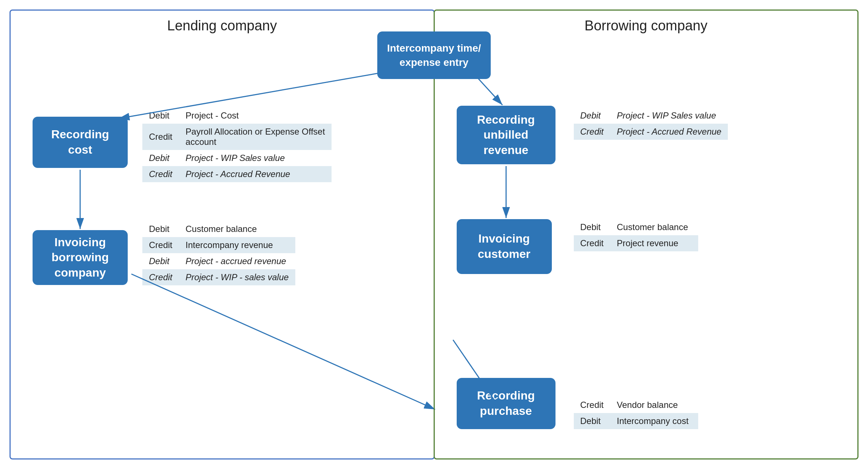  Describe the element at coordinates (636, 413) in the screenshot. I see `borrowing-table-purchase: Credit Vendor balance Debit Intercompany…` at that location.